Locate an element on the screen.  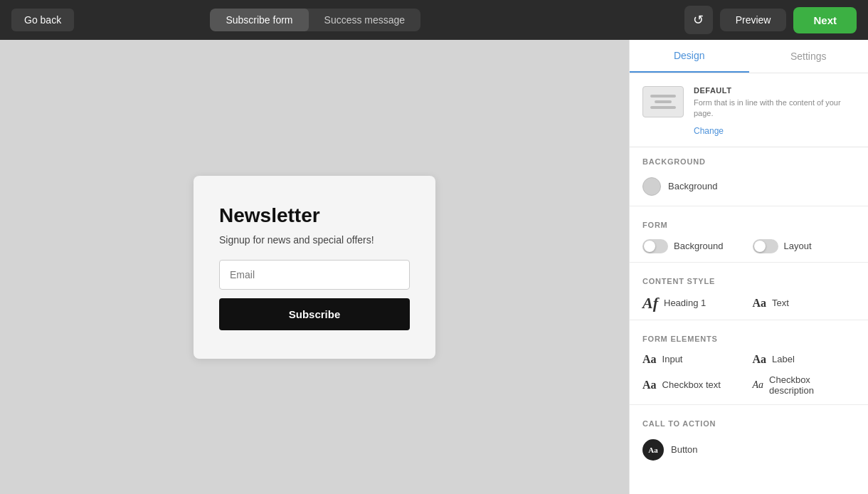
text-type-icon: Aa is located at coordinates (760, 303).